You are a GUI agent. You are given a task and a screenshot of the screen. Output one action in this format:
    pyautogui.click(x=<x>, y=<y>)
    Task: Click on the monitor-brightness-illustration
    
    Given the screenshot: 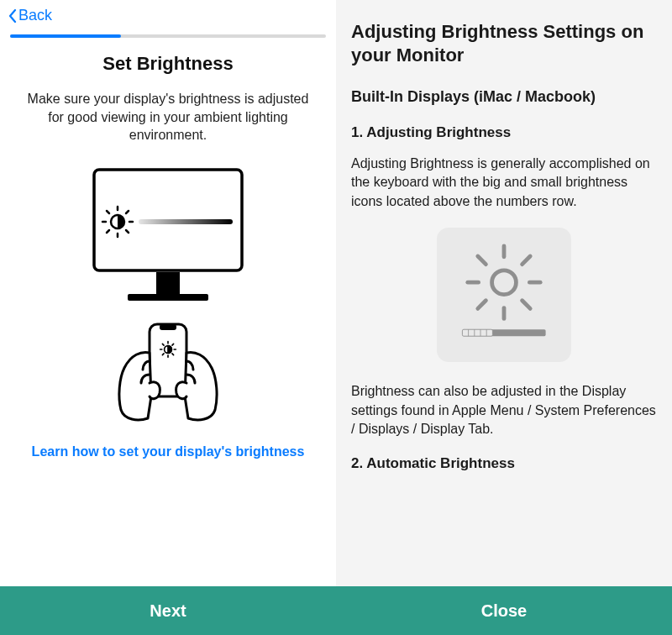 What is the action you would take?
    pyautogui.click(x=168, y=236)
    